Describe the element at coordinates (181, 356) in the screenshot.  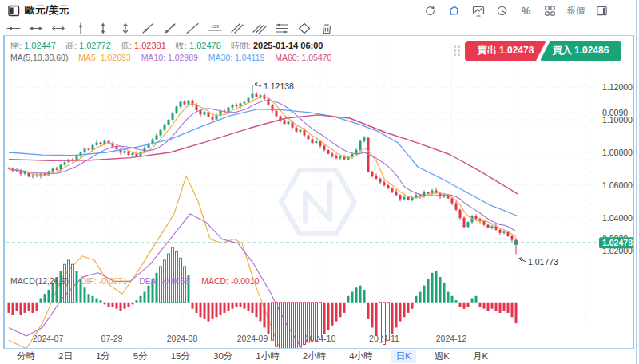
I see `tab-15m: 15分` at that location.